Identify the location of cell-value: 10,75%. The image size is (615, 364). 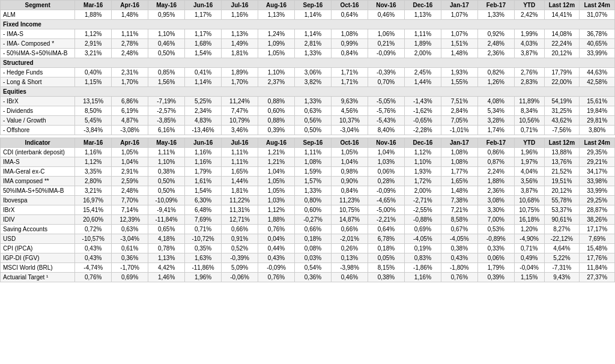
(350, 210).